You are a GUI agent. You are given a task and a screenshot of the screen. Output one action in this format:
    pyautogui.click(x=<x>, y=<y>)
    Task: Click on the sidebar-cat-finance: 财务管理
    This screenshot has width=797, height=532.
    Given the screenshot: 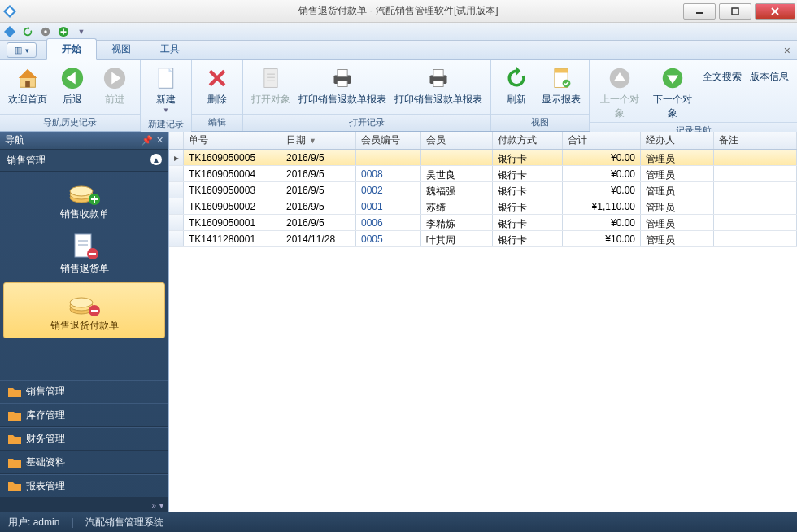 What is the action you would take?
    pyautogui.click(x=85, y=439)
    